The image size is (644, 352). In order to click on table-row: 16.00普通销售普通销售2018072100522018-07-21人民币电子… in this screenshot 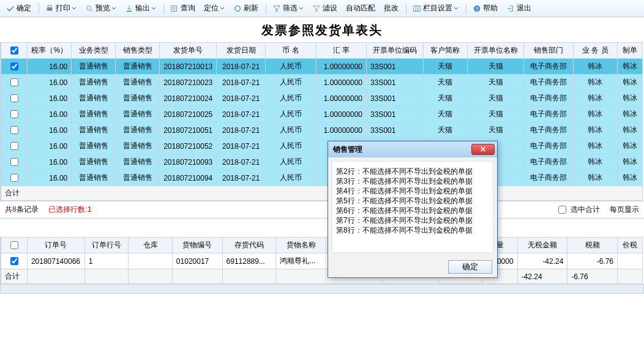, I will do `click(322, 146)`.